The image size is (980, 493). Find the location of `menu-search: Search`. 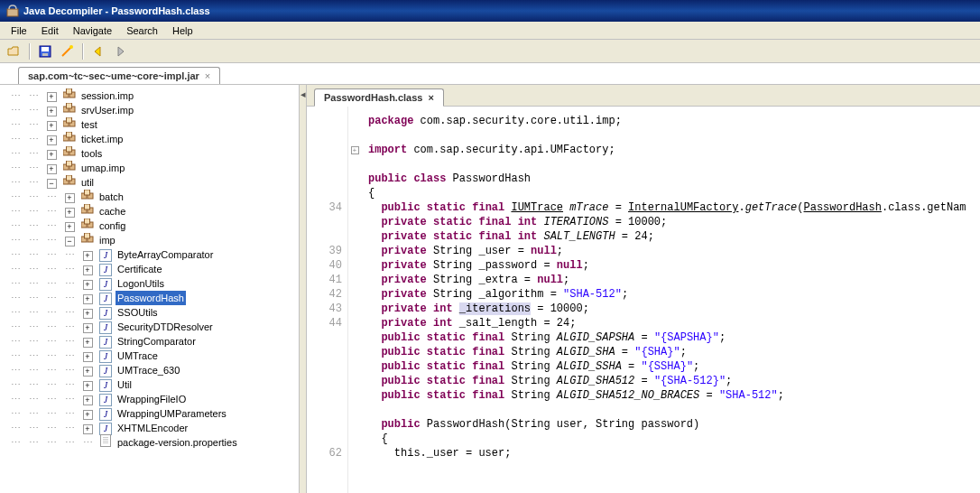

menu-search: Search is located at coordinates (143, 31).